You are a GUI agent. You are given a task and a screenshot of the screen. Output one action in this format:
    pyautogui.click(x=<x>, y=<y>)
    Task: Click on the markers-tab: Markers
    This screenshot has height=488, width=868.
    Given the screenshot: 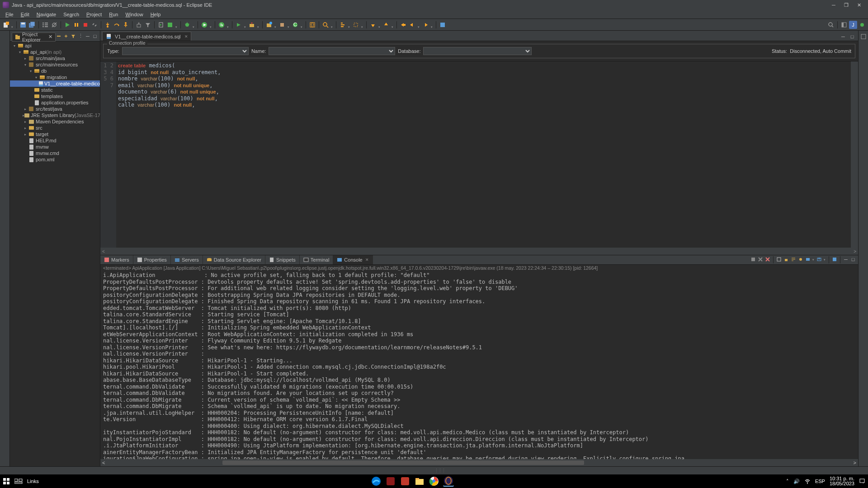 What is the action you would take?
    pyautogui.click(x=117, y=260)
    